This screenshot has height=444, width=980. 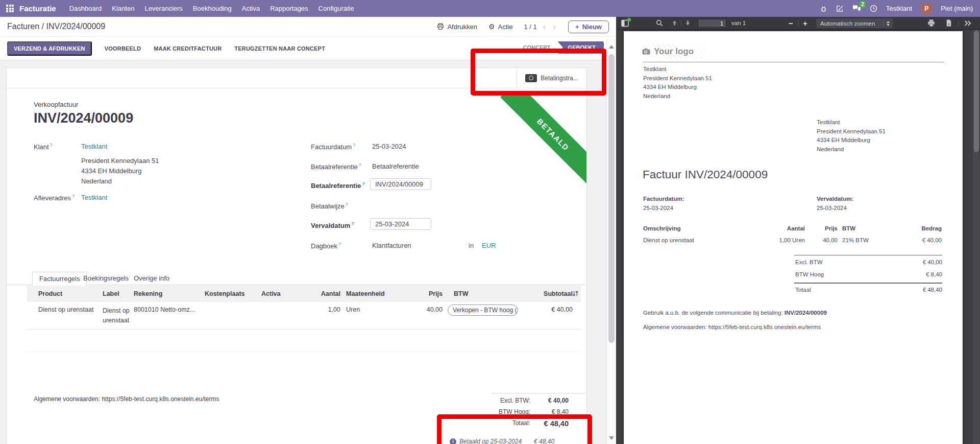 I want to click on tab-boekingsregels: Boekingsregels, so click(x=106, y=278).